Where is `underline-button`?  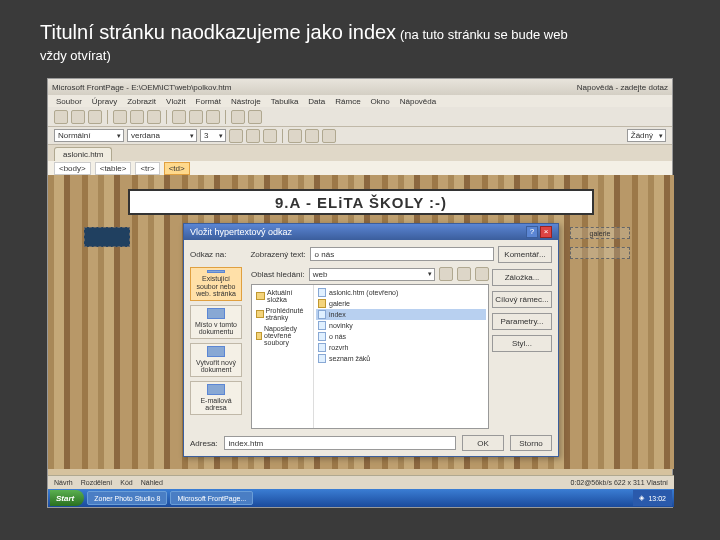 underline-button is located at coordinates (270, 136).